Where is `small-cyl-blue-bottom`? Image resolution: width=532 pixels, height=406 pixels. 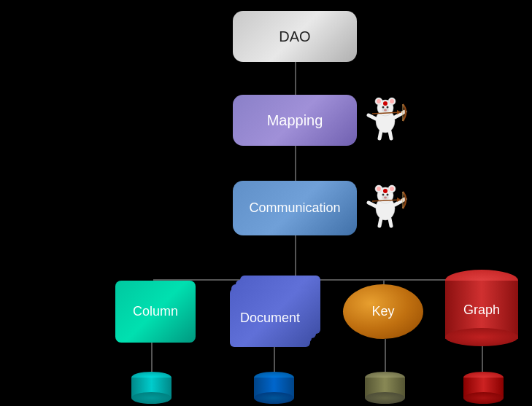
small-cyl-blue-bottom is located at coordinates (274, 398).